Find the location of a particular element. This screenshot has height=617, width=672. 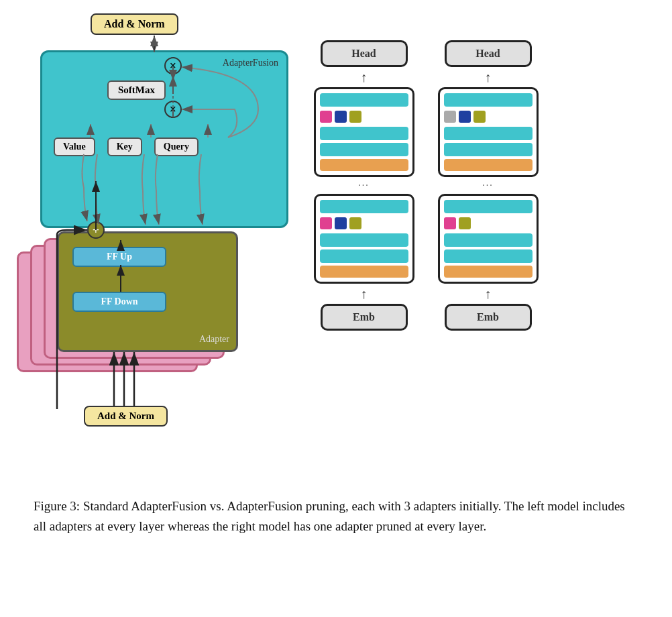

emb-label-right: Emb is located at coordinates (488, 317).